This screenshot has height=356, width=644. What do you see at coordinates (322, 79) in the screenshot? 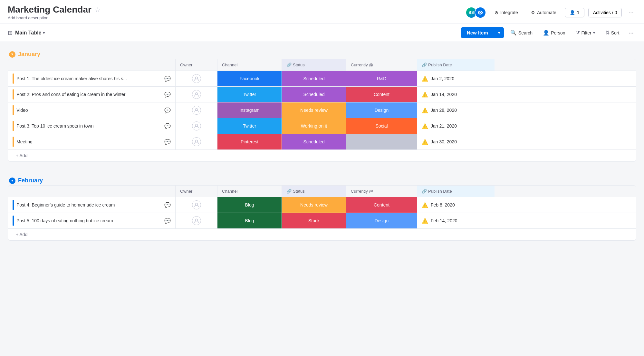
I see `table-row: Post 1: The oldest ice cream maker alive…` at bounding box center [322, 79].